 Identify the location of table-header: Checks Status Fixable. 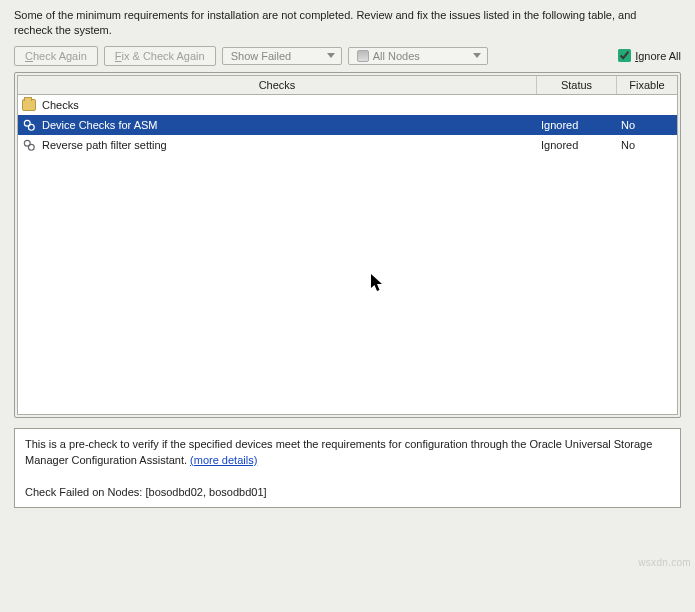
(348, 86).